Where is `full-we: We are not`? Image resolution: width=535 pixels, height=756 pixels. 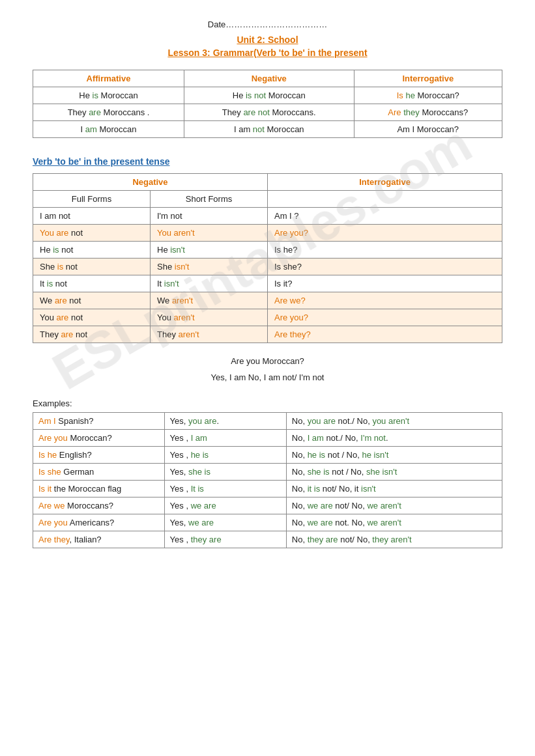 full-we: We are not is located at coordinates (92, 301).